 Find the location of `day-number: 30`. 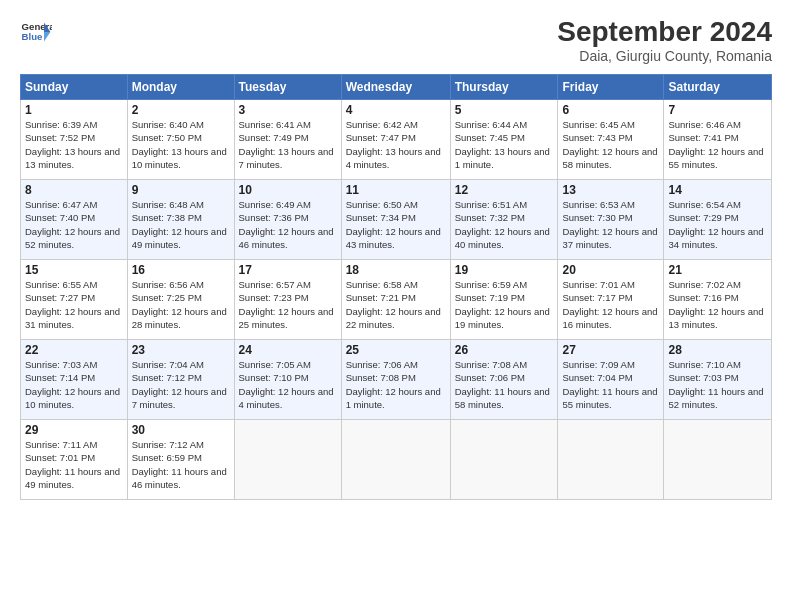

day-number: 30 is located at coordinates (181, 430).